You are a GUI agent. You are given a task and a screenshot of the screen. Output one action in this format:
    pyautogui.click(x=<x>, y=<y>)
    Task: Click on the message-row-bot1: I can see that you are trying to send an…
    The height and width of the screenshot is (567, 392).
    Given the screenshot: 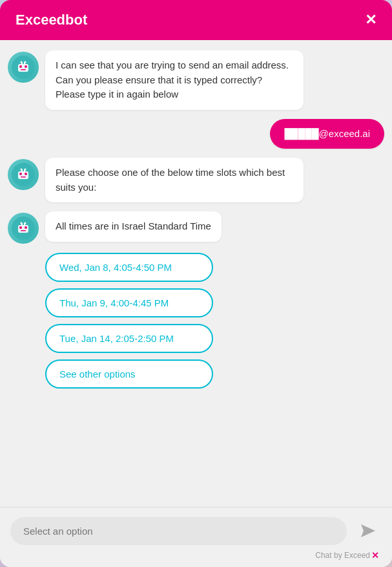 What is the action you would take?
    pyautogui.click(x=196, y=80)
    